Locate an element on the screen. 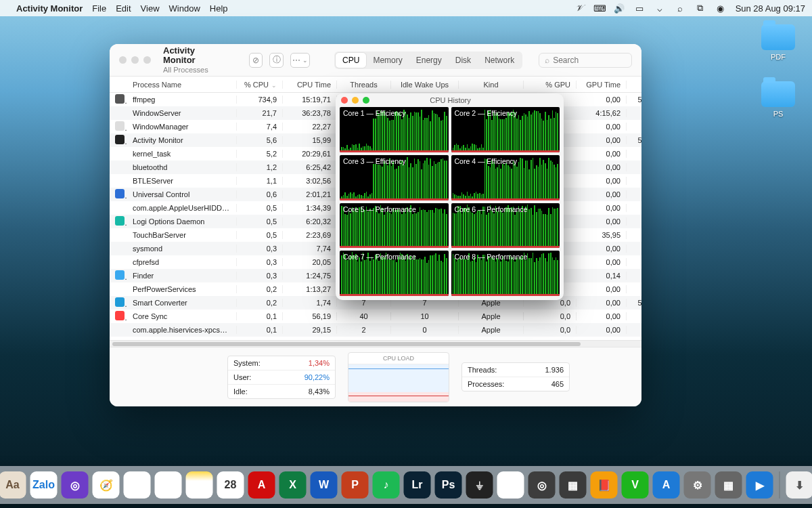 Image resolution: width=812 pixels, height=508 pixels. footer-stats: System:1,34% User:90,22% Idle:8,43% CPU … is located at coordinates (376, 377).